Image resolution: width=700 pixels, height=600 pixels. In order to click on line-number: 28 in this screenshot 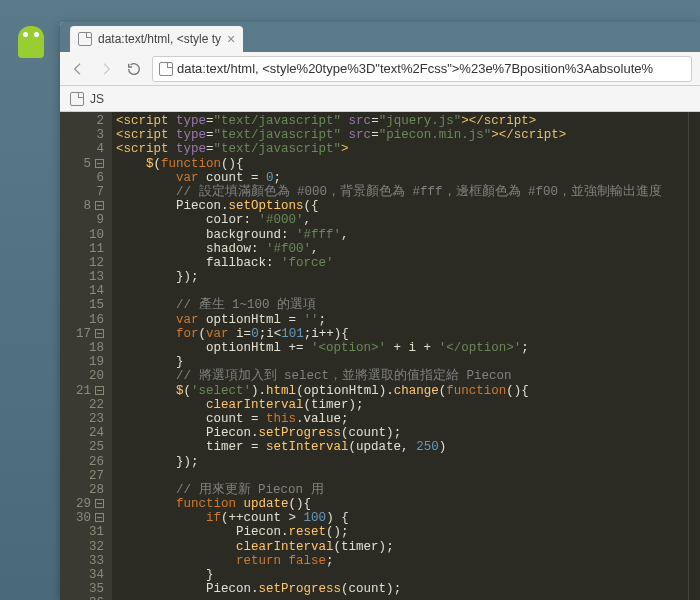, I will do `click(88, 490)`.